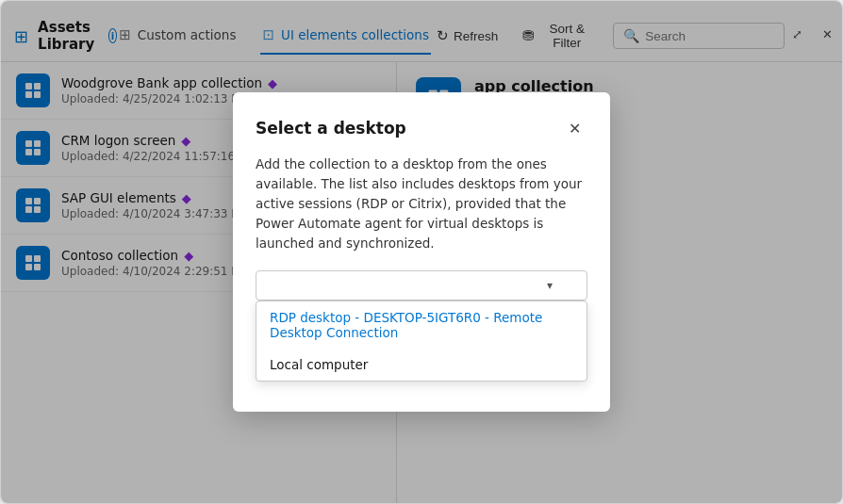 The width and height of the screenshot is (843, 504). What do you see at coordinates (550, 285) in the screenshot?
I see `chevron-down-icon: ▾` at bounding box center [550, 285].